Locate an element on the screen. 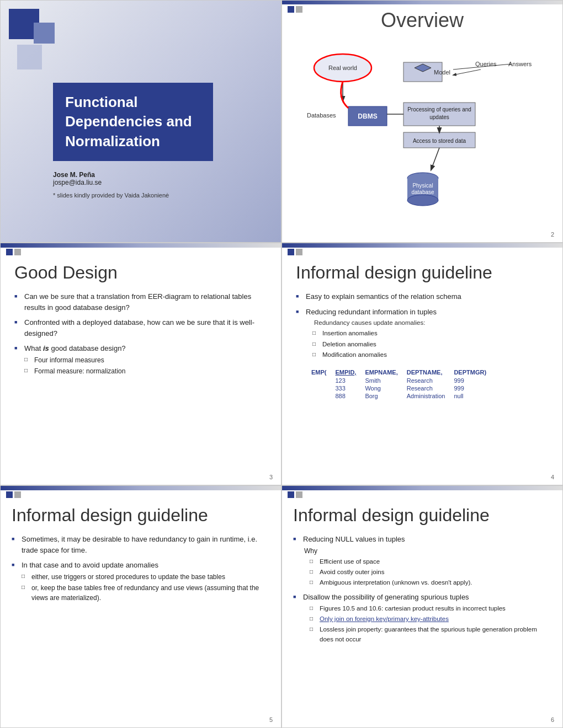 The width and height of the screenshot is (563, 728). footnote: * slides kindly provided by Vaida Jakoni… is located at coordinates (111, 195).